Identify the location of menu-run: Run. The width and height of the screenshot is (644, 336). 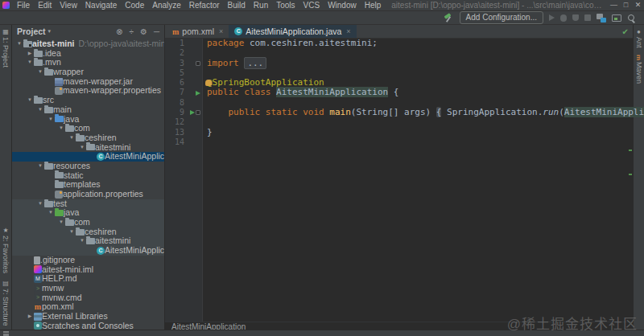
(261, 5).